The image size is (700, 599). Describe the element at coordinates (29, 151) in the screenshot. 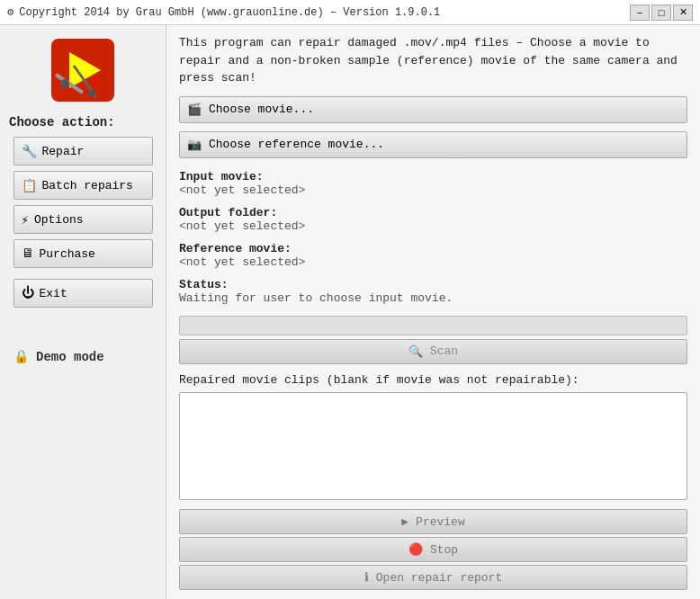

I see `repair-icon: 🔧` at that location.